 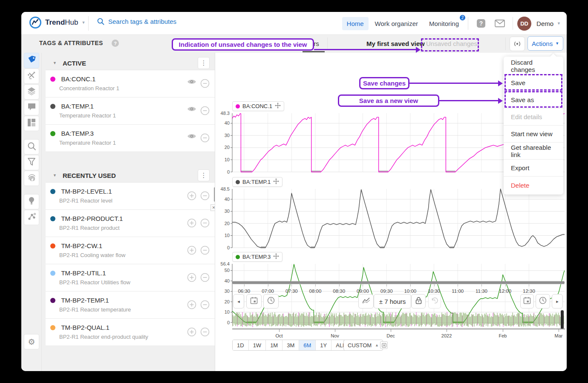 I want to click on search-placeholder: Search tags & attributes, so click(x=142, y=21).